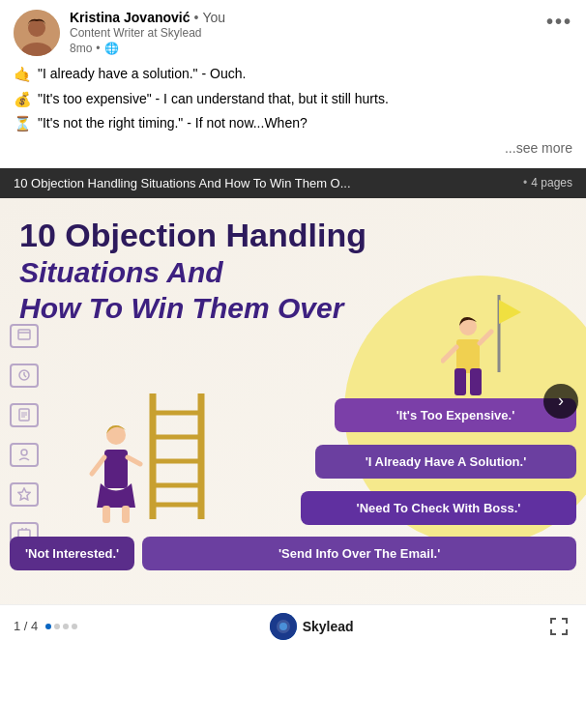 Image resolution: width=586 pixels, height=728 pixels. Describe the element at coordinates (293, 124) in the screenshot. I see `post-line-3: ⏳ "It's not the right timing." - If not …` at that location.